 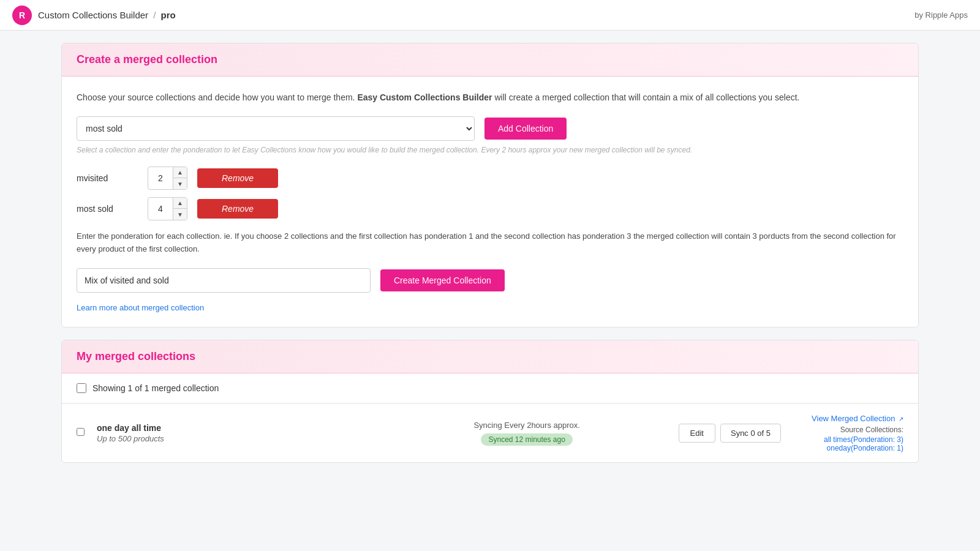 What do you see at coordinates (180, 214) in the screenshot?
I see `ponderation-down-mostsold: ▼` at bounding box center [180, 214].